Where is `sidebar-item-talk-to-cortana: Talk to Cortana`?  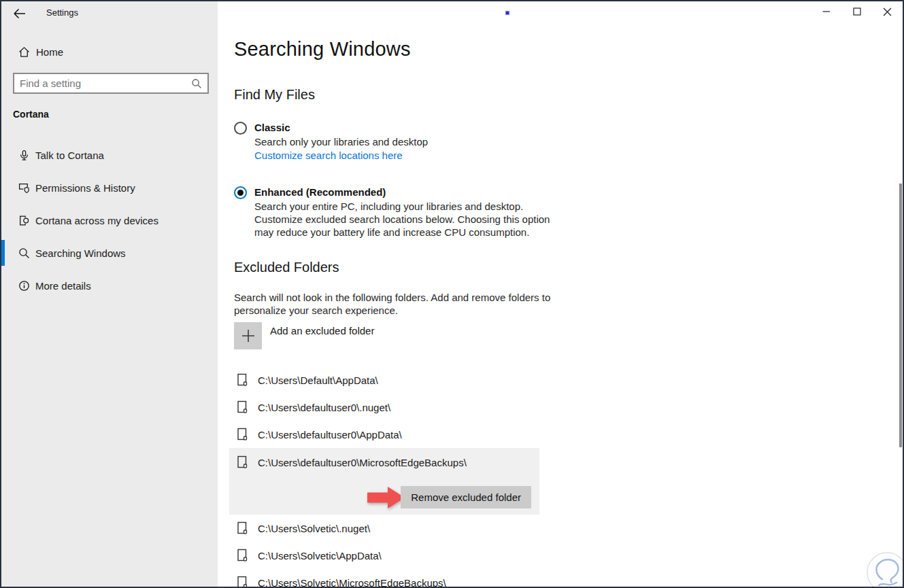 sidebar-item-talk-to-cortana: Talk to Cortana is located at coordinates (110, 155).